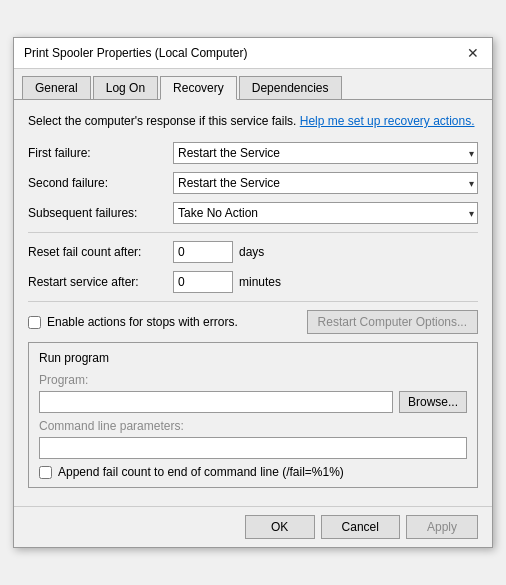 Image resolution: width=506 pixels, height=585 pixels. I want to click on tab-general: General, so click(56, 88).